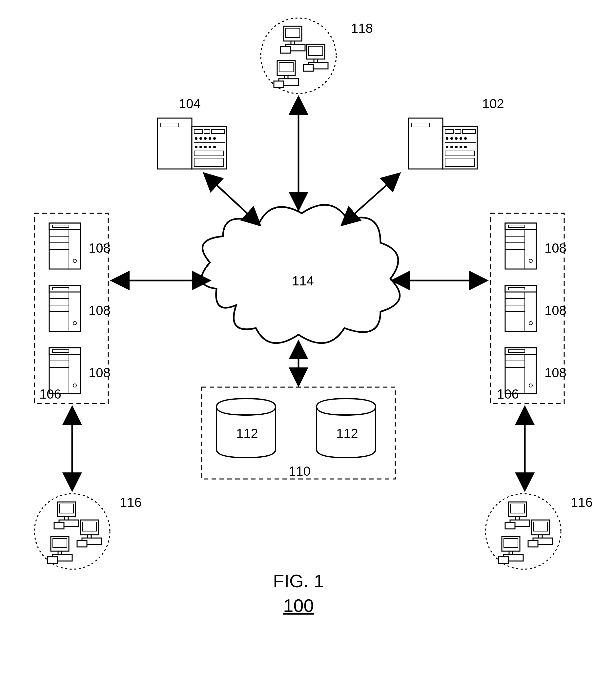 The height and width of the screenshot is (686, 616). Describe the element at coordinates (192, 133) in the screenshot. I see `mainframe-104: 104` at that location.